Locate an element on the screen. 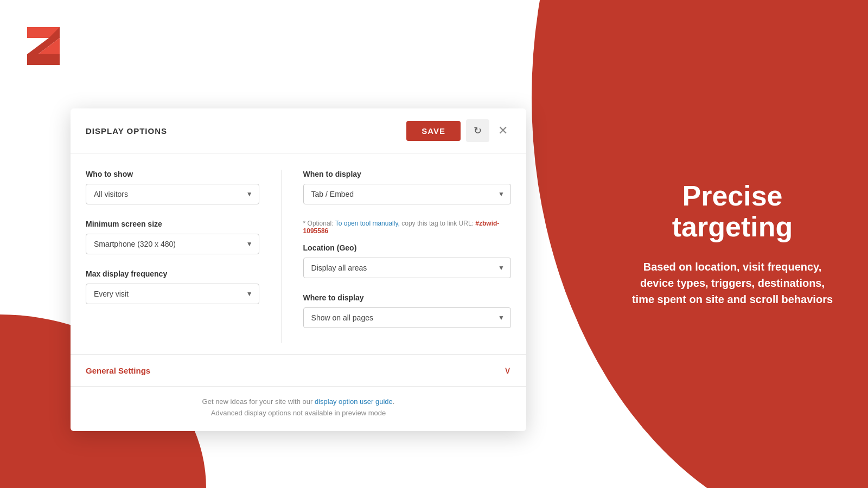  reset-icon: ↻ is located at coordinates (477, 131).